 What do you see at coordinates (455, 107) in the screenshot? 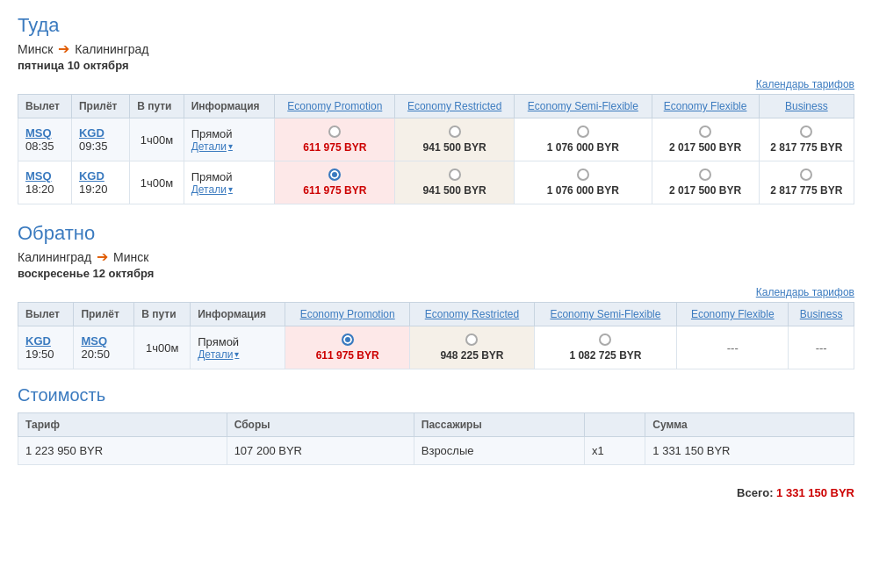
I see `col-economy-restricted: Economy Restricted` at bounding box center [455, 107].